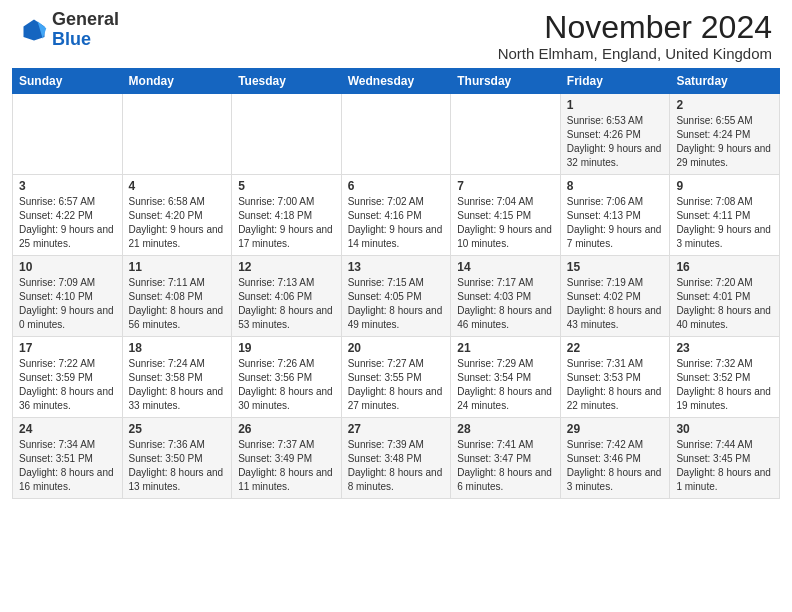 Image resolution: width=792 pixels, height=612 pixels. Describe the element at coordinates (506, 458) in the screenshot. I see `calendar-cell: 28Sunrise: 7:41 AM Sunset: 3:47 PM Dayli…` at that location.